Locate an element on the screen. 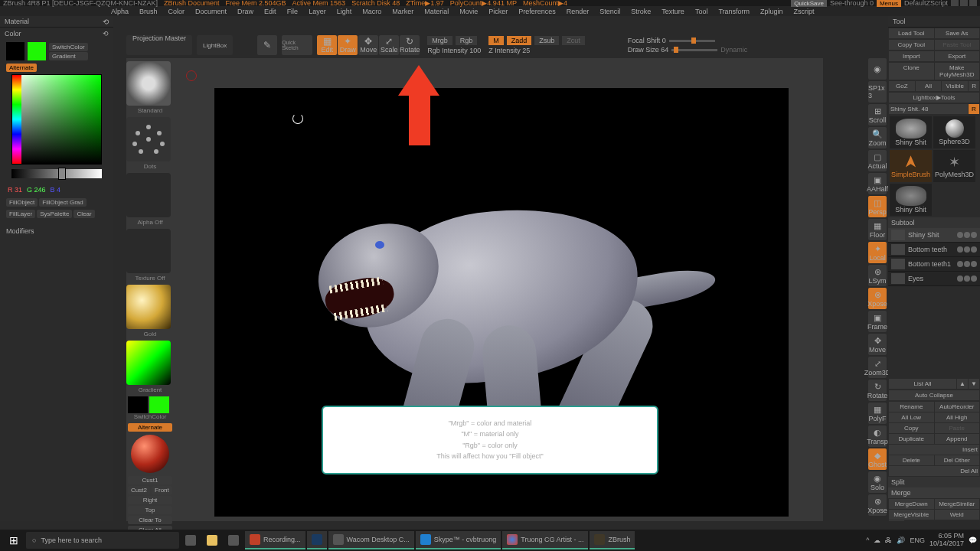  spix-button: SP1x 3 is located at coordinates (877, 92).